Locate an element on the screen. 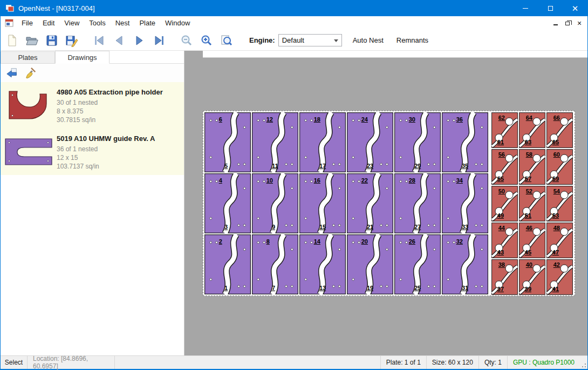  part-number: 63 is located at coordinates (528, 142).